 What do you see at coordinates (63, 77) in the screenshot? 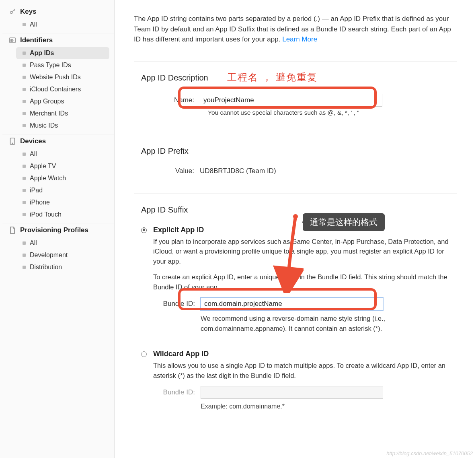
I see `sidebar-item-website-push-ids: Website Push IDs` at bounding box center [63, 77].